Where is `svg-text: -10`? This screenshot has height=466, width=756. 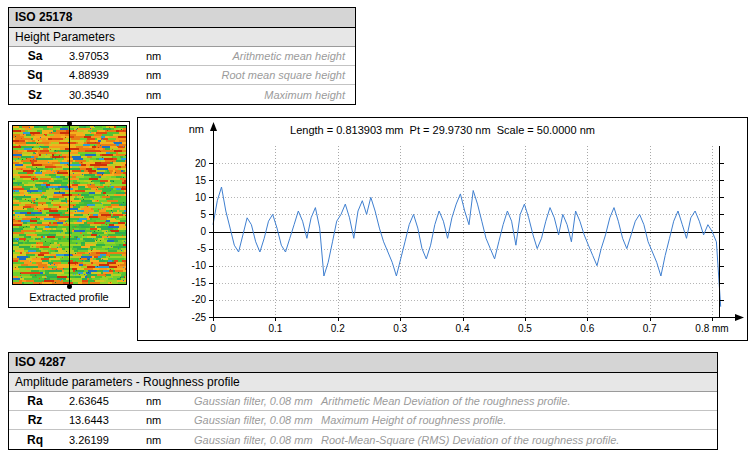
svg-text: -10 is located at coordinates (200, 266).